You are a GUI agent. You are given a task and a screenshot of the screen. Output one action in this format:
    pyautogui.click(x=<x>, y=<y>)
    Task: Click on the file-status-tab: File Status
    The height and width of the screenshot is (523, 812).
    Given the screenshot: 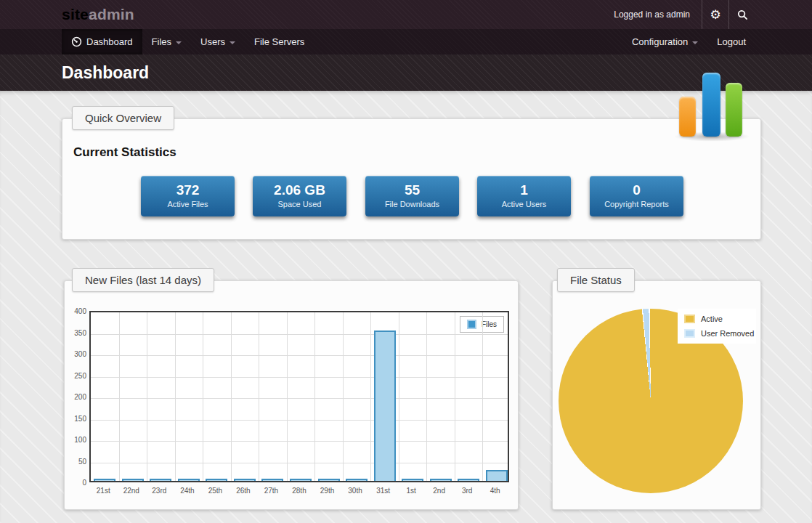 What is the action you would take?
    pyautogui.click(x=596, y=280)
    